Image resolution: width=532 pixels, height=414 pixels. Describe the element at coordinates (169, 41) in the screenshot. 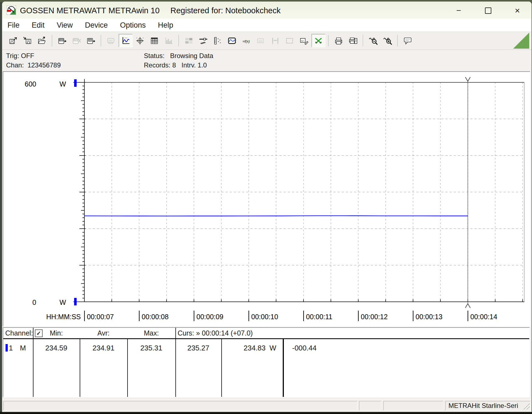

I see `histogram-view-button` at that location.